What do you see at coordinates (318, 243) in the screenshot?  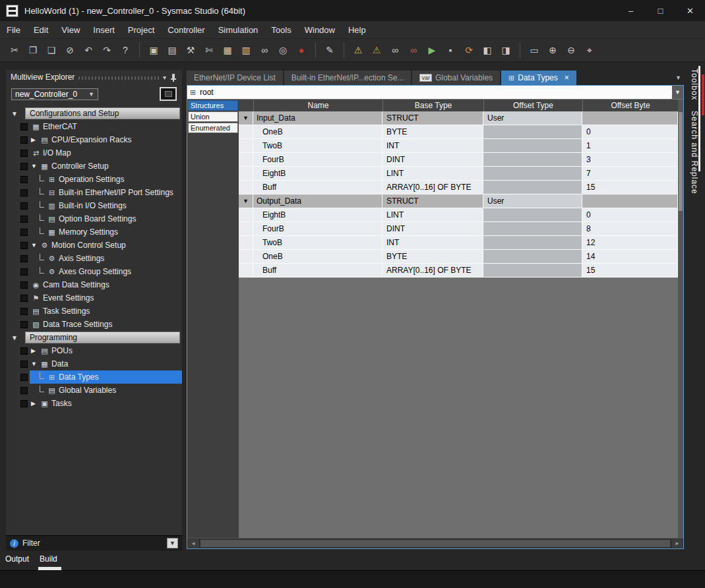 I see `cell-name: TwoB` at bounding box center [318, 243].